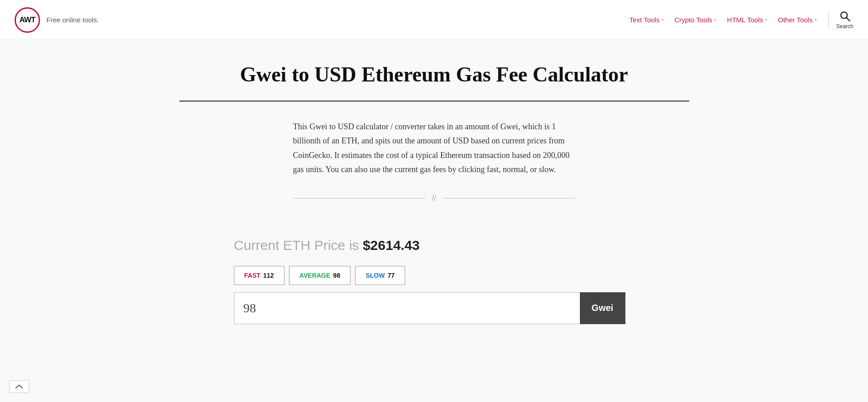  What do you see at coordinates (299, 245) in the screenshot?
I see `eth-price-label: Current ETH Price is` at bounding box center [299, 245].